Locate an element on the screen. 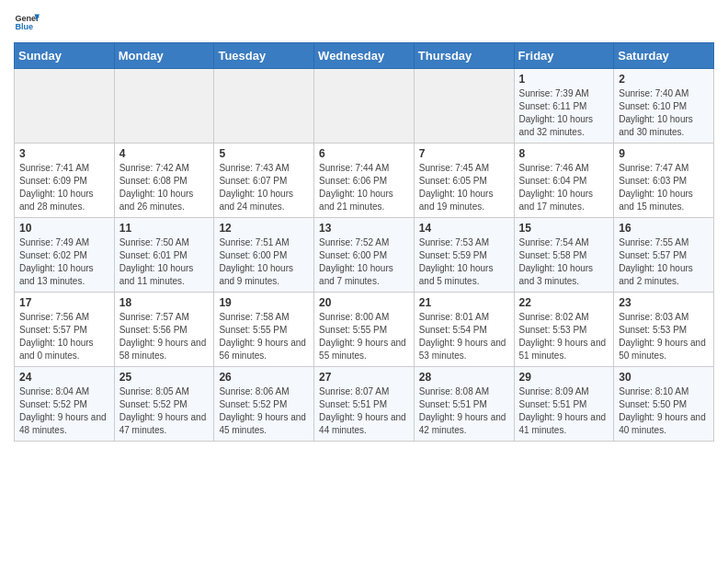  calendar-day-cell: 24Sunrise: 8:04 AMSunset: 5:52 PMDayligh… is located at coordinates (64, 405).